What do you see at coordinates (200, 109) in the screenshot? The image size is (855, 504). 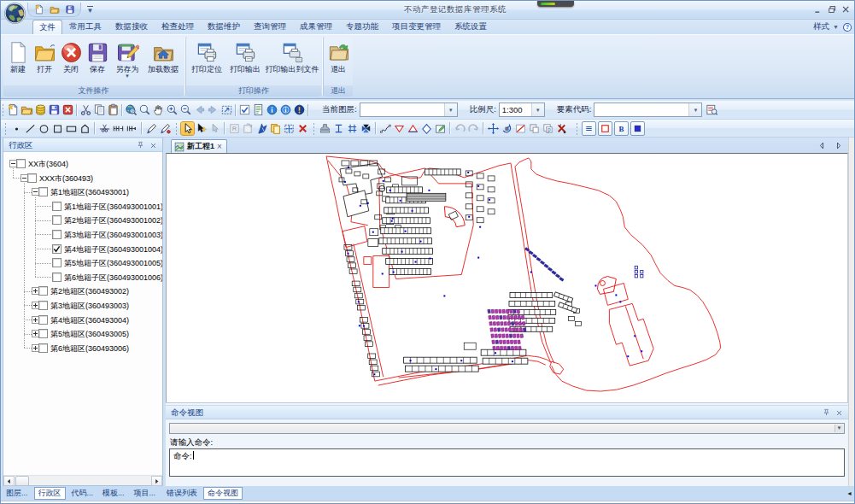 I see `nav-left-button` at bounding box center [200, 109].